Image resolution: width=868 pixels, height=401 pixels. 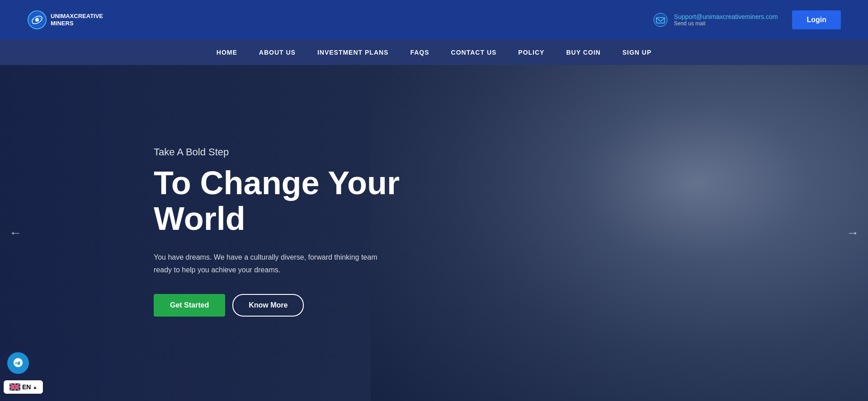 What do you see at coordinates (65, 20) in the screenshot?
I see `logo: UNIMAXCREATIVE MINERS` at bounding box center [65, 20].